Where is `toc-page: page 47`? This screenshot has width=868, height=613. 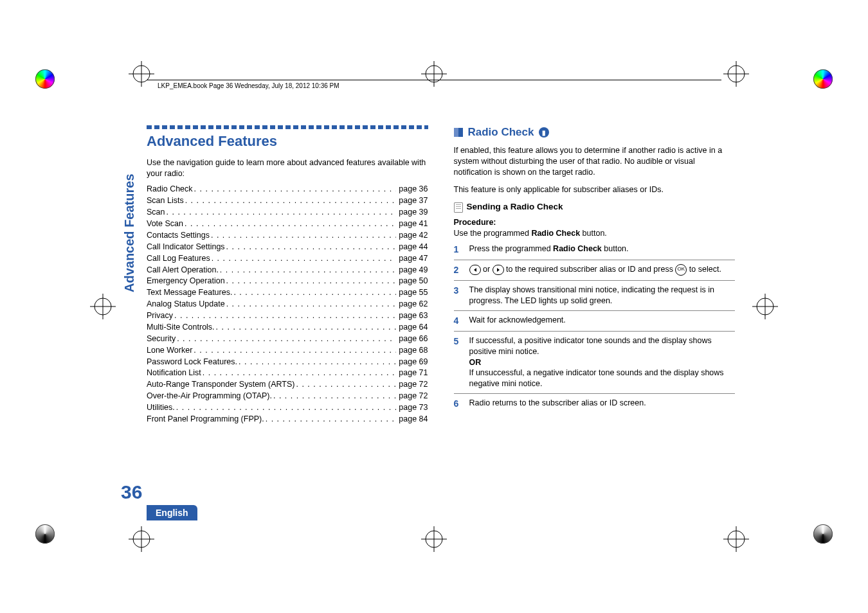
toc-page: page 47 is located at coordinates (411, 258).